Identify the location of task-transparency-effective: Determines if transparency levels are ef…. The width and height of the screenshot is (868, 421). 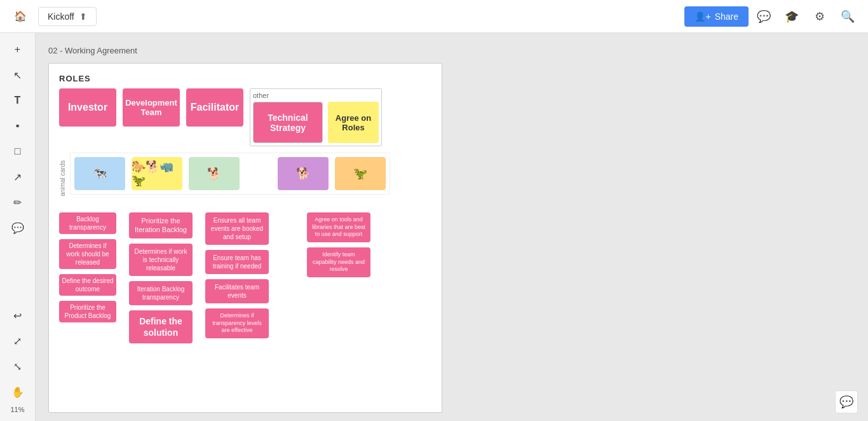
(237, 323).